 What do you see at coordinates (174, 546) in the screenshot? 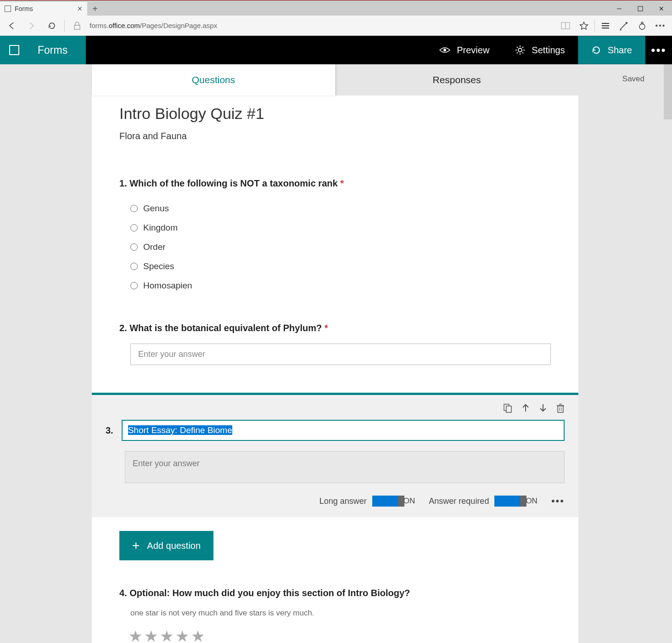
I see `add-question-label: Add question` at bounding box center [174, 546].